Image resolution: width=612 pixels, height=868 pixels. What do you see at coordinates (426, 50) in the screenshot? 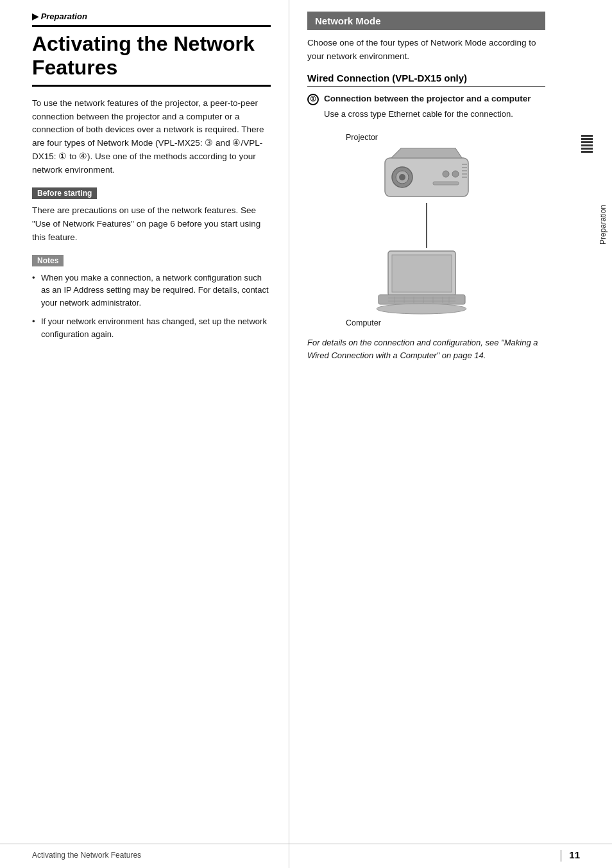
I see `network-mode-text: Choose one of the four types of Network …` at bounding box center [426, 50].